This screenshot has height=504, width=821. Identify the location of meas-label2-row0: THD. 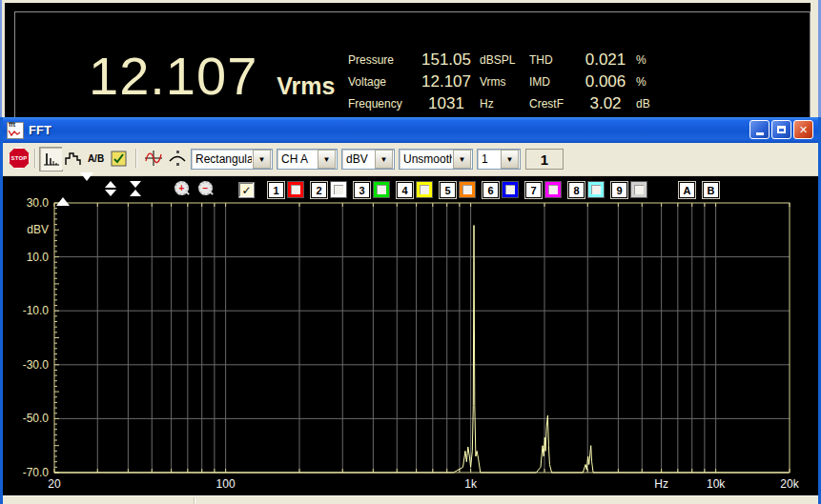
(553, 60).